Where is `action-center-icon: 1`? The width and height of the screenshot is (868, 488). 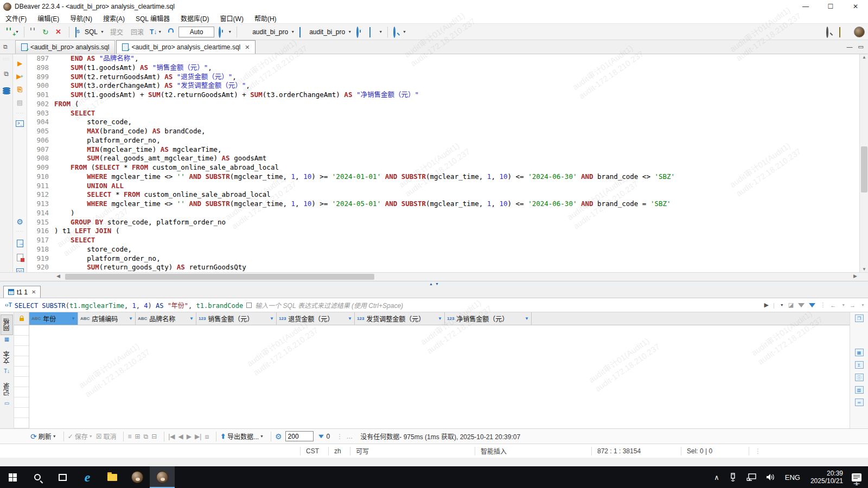
action-center-icon: 1 is located at coordinates (857, 477).